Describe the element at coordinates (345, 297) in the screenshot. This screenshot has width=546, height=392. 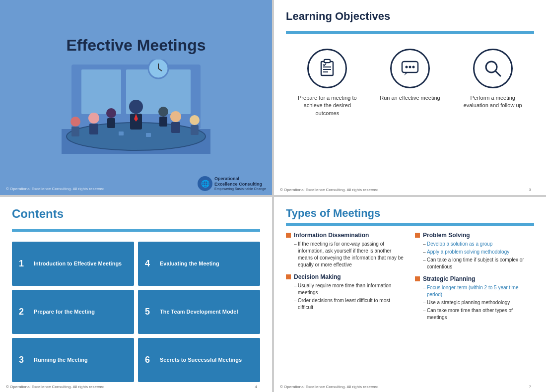
I see `decision-making-items: Usually require more time than informati…` at that location.